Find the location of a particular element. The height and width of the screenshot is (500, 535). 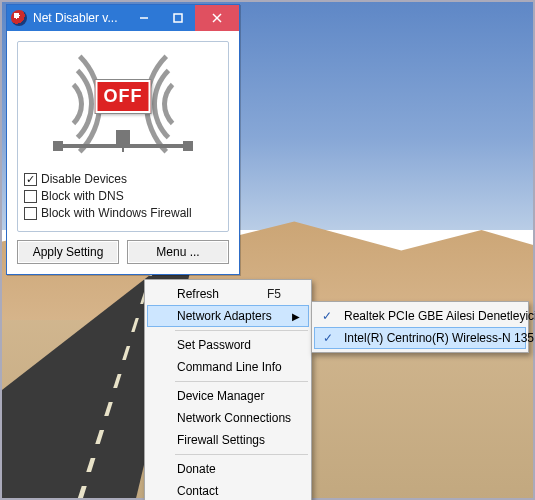

maximize-button is located at coordinates (178, 18).